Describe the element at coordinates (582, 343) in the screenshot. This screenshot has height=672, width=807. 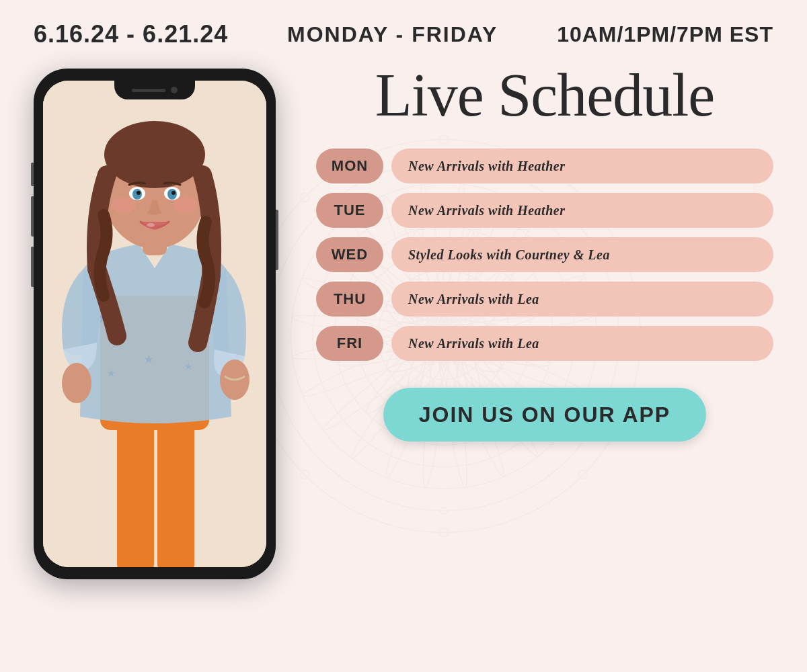
I see `event-pill-fri: New Arrivals with Lea` at that location.